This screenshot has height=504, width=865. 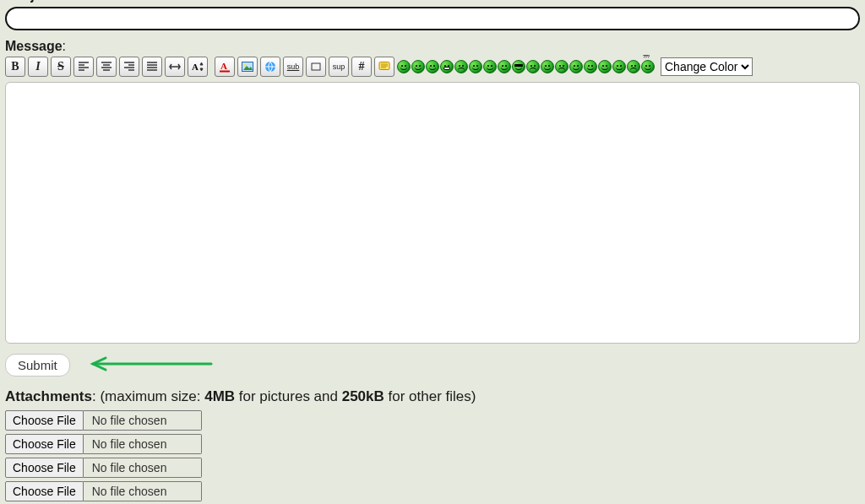 I want to click on horizontal-width-button, so click(x=175, y=67).